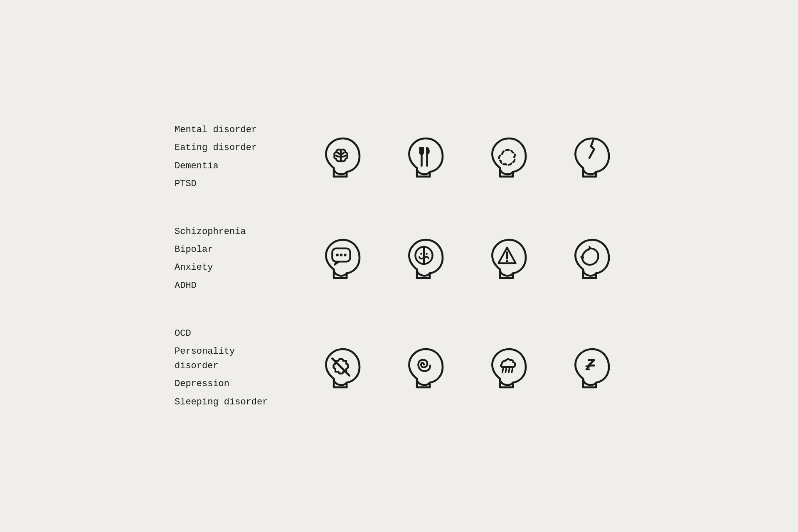  I want to click on anxiety-icon, so click(507, 259).